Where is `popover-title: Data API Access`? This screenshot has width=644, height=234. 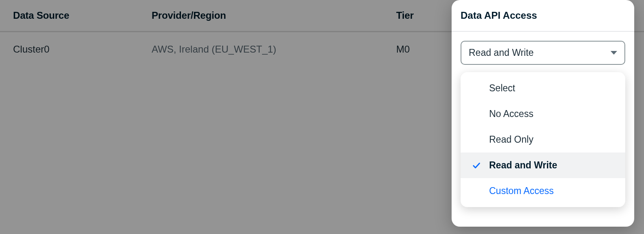
popover-title: Data API Access is located at coordinates (543, 16).